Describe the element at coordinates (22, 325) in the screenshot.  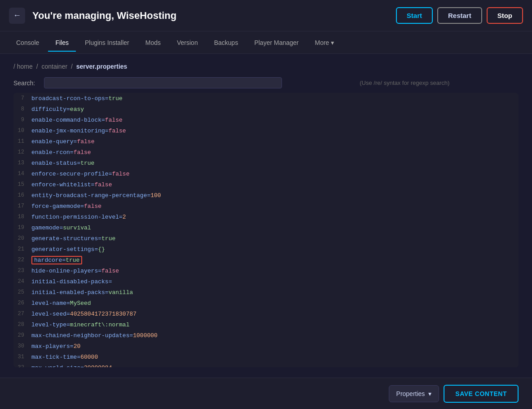
I see `line-number: 28` at that location.